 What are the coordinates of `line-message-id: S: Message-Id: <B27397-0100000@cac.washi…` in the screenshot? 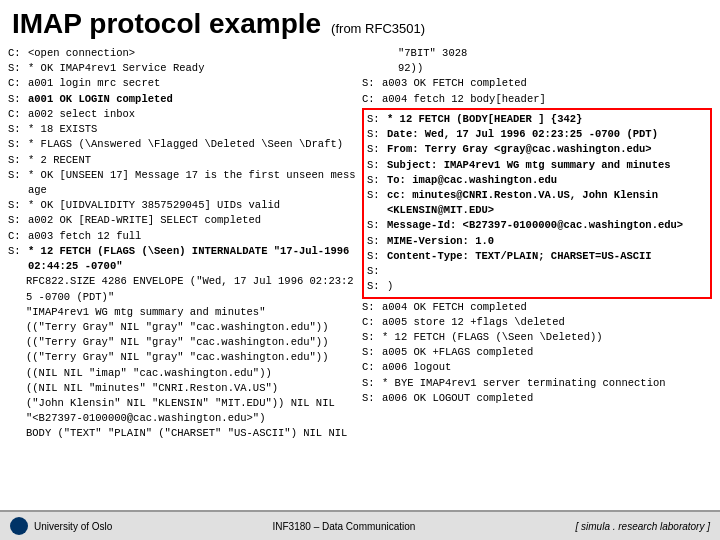 It's located at (537, 226).